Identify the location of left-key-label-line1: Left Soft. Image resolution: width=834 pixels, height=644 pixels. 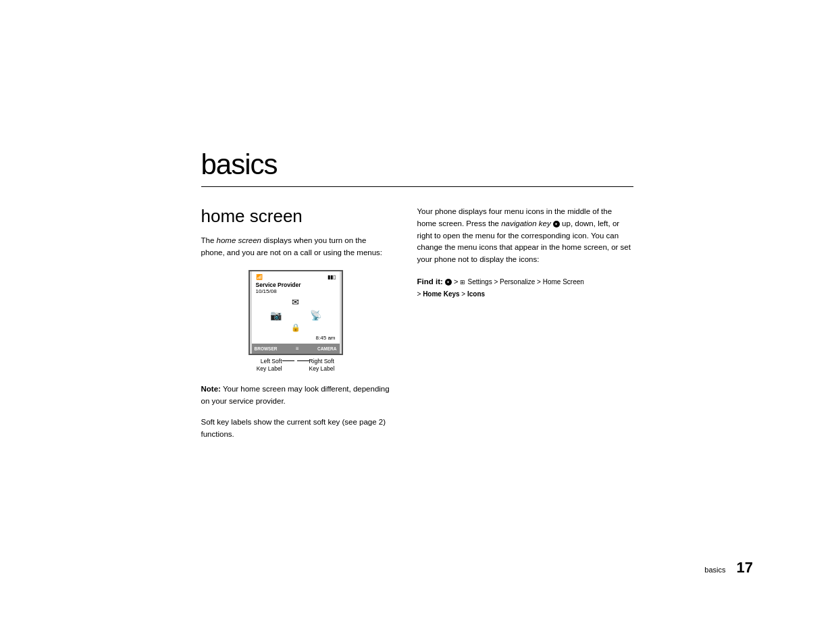
(262, 362).